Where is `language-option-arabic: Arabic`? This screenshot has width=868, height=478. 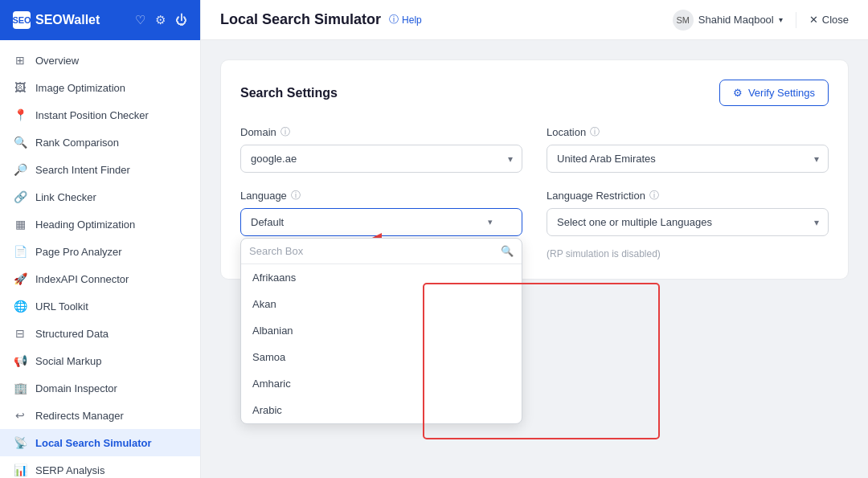 language-option-arabic: Arabic is located at coordinates (381, 410).